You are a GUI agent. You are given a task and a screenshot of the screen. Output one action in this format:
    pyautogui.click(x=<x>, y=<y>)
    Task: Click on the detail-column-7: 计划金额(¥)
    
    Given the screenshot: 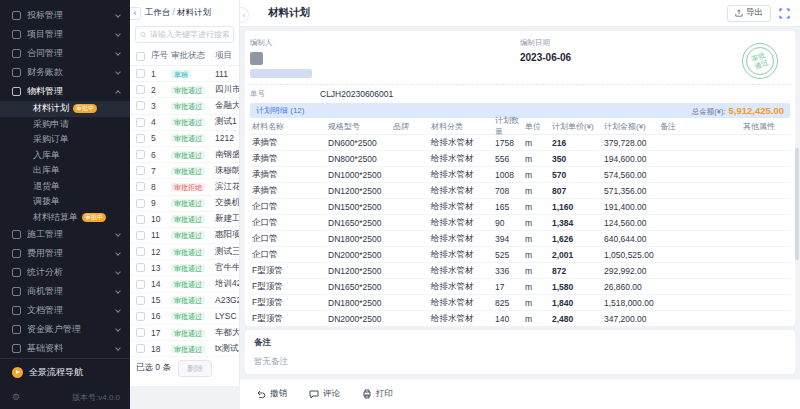 What is the action you would take?
    pyautogui.click(x=632, y=126)
    